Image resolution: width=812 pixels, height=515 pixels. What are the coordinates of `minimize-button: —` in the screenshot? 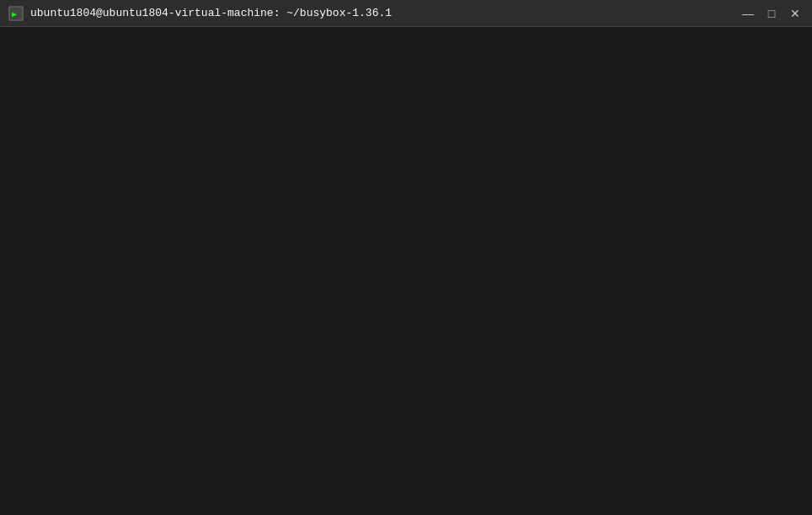 It's located at (748, 13).